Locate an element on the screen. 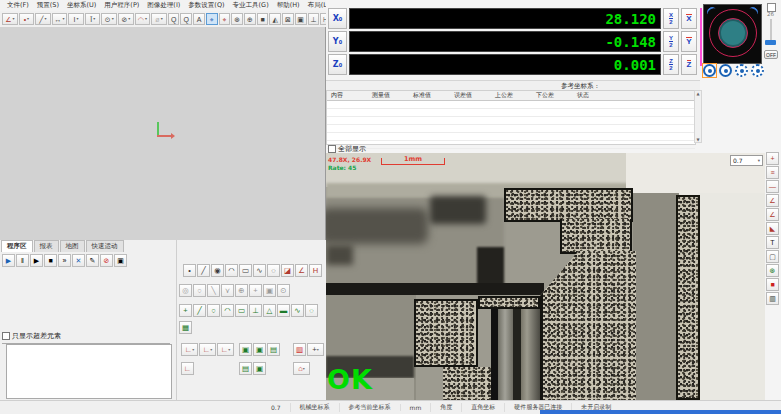 The width and height of the screenshot is (781, 414). capture-1-button: ▣ is located at coordinates (246, 350).